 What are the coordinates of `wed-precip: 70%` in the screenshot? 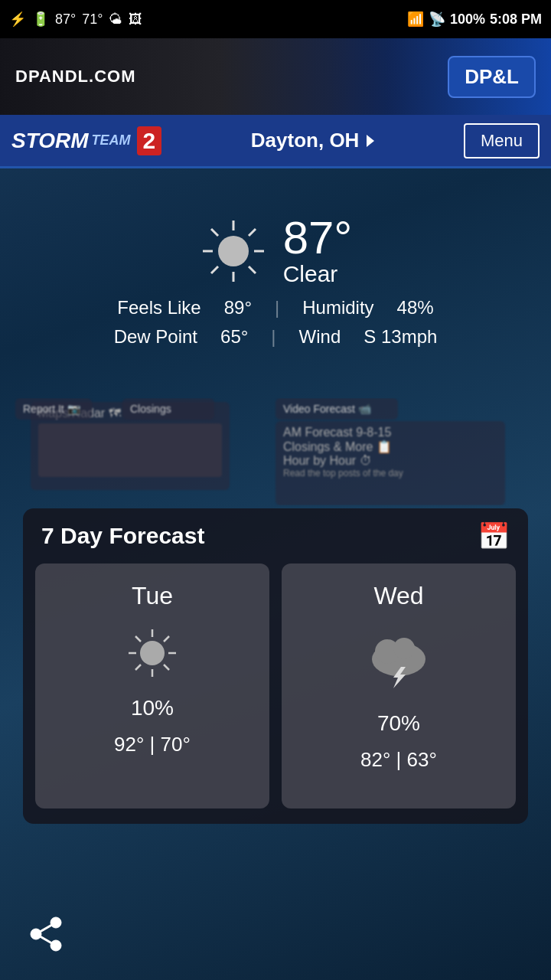 It's located at (399, 724).